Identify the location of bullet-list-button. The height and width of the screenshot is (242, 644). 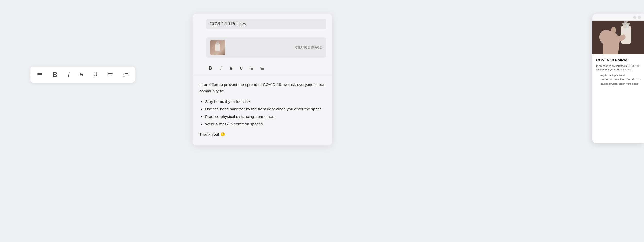
(110, 75).